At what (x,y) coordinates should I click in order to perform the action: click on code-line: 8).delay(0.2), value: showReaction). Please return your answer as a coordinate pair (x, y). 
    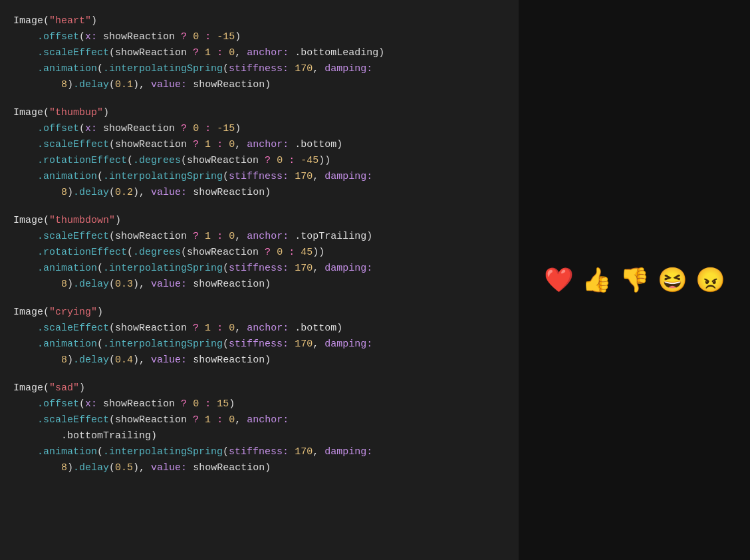
    Looking at the image, I should click on (259, 193).